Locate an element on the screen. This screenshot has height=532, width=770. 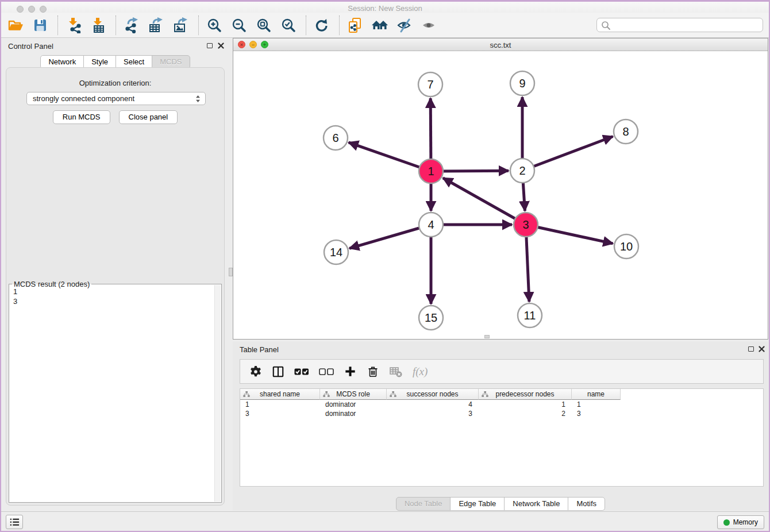
tab-edge-table: Edge Table is located at coordinates (477, 504).